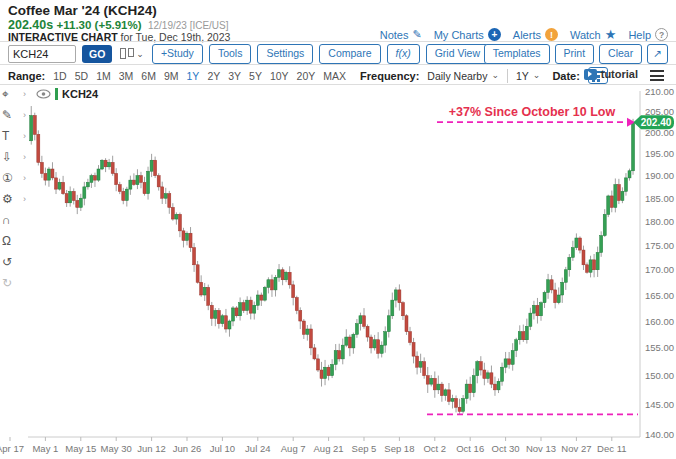 This screenshot has width=676, height=459. What do you see at coordinates (532, 112) in the screenshot?
I see `annotation-text: +37% Since October 10 Low` at bounding box center [532, 112].